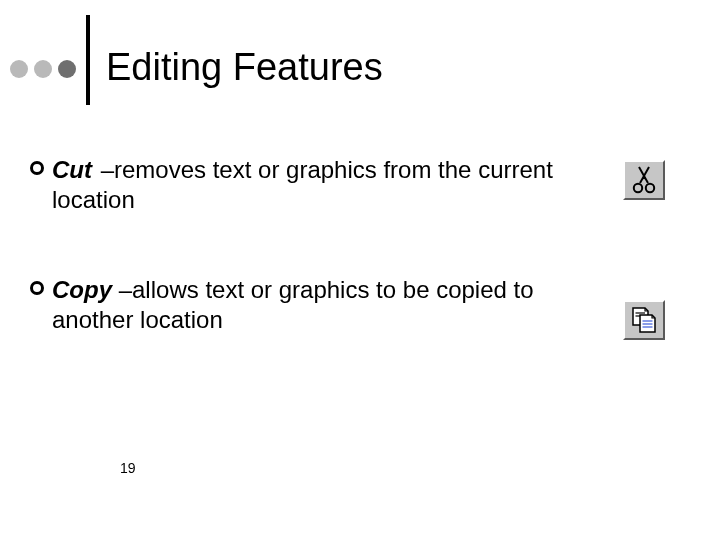 This screenshot has height=540, width=720. What do you see at coordinates (300, 185) in the screenshot?
I see `bullet-item-cut: Cut –removes text or graphics from the c…` at bounding box center [300, 185].